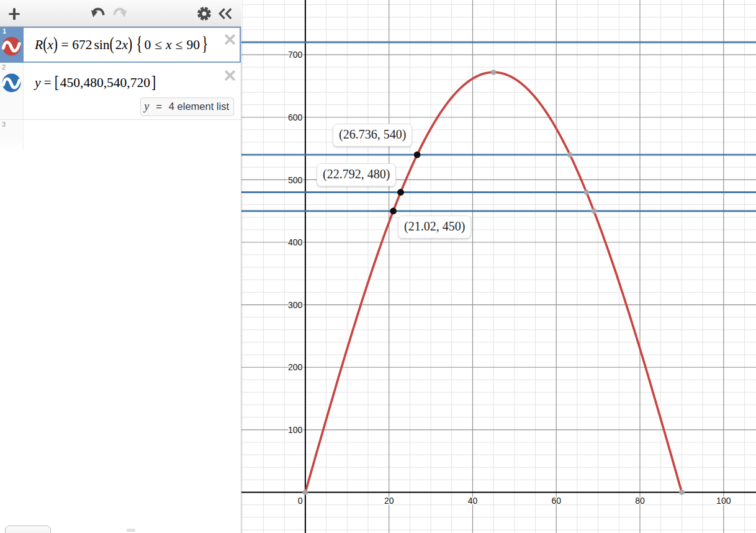  Describe the element at coordinates (300, 501) in the screenshot. I see `svg-text: 0` at that location.